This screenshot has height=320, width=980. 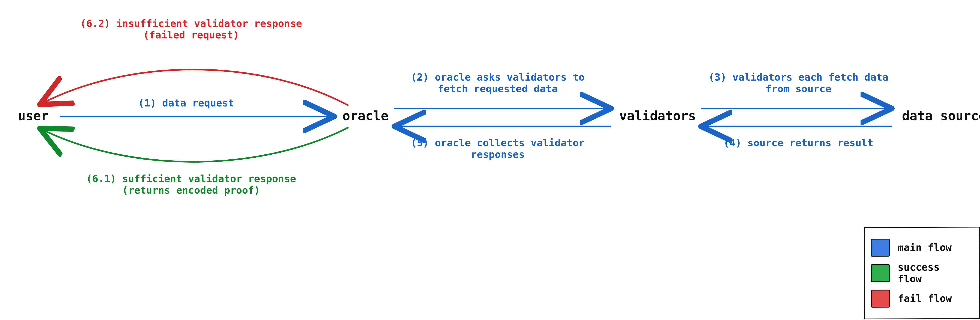 What do you see at coordinates (925, 248) in the screenshot?
I see `legend-label-main: main flow` at bounding box center [925, 248].